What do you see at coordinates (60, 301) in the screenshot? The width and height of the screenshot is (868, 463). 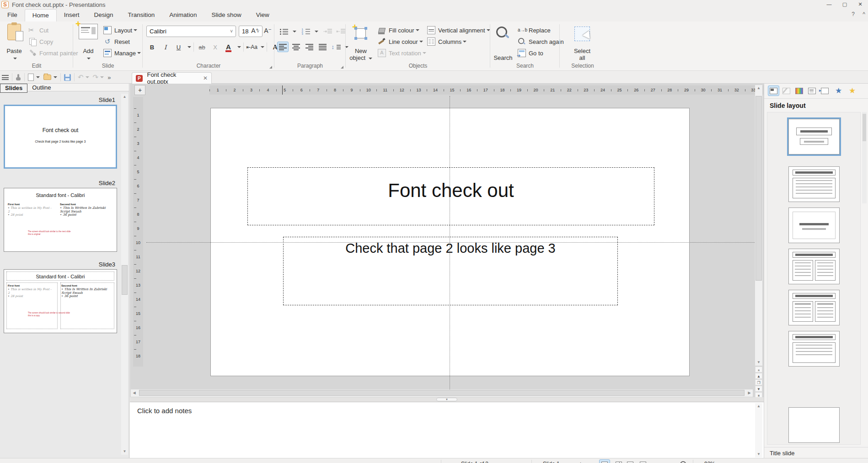 I see `slide-3-thumbnail: Standard font - Calibri First font This …` at bounding box center [60, 301].